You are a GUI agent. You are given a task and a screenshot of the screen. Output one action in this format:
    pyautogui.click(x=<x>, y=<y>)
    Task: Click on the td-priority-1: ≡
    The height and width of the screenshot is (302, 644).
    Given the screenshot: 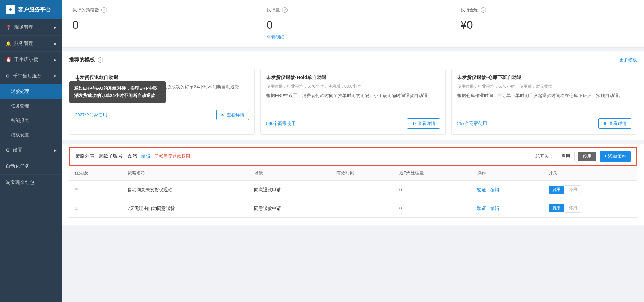 What is the action you would take?
    pyautogui.click(x=95, y=190)
    